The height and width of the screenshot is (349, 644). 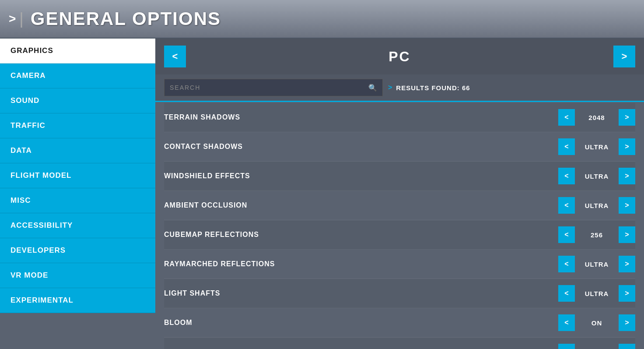 What do you see at coordinates (567, 176) in the screenshot?
I see `setting-prev-btn-2: <` at bounding box center [567, 176].